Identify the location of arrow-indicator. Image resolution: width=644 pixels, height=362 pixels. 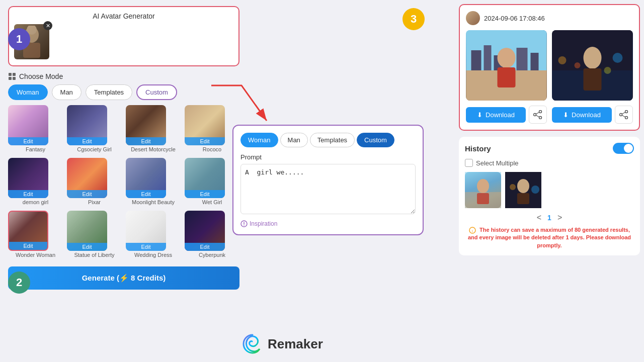
(236, 106).